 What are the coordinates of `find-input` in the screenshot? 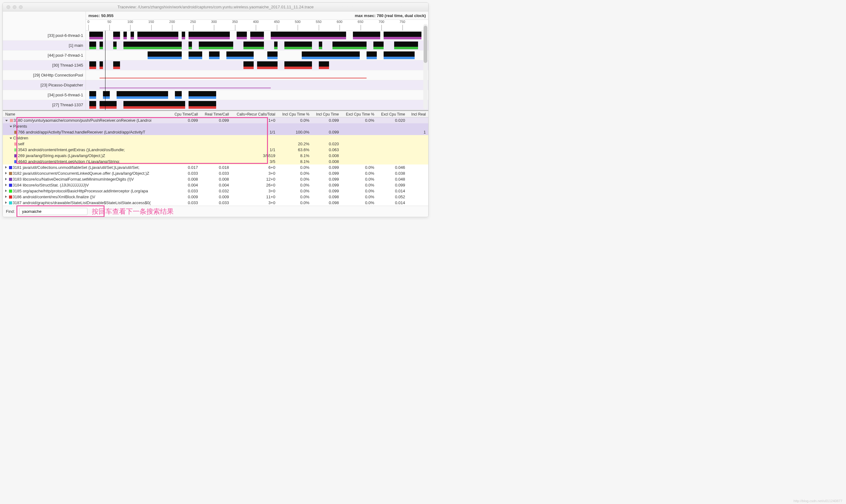 It's located at (53, 211).